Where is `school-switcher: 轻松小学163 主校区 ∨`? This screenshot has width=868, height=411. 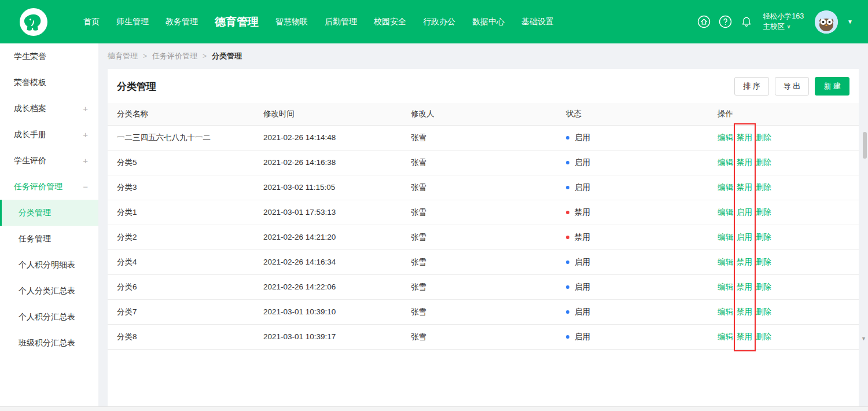 school-switcher: 轻松小学163 主校区 ∨ is located at coordinates (784, 22).